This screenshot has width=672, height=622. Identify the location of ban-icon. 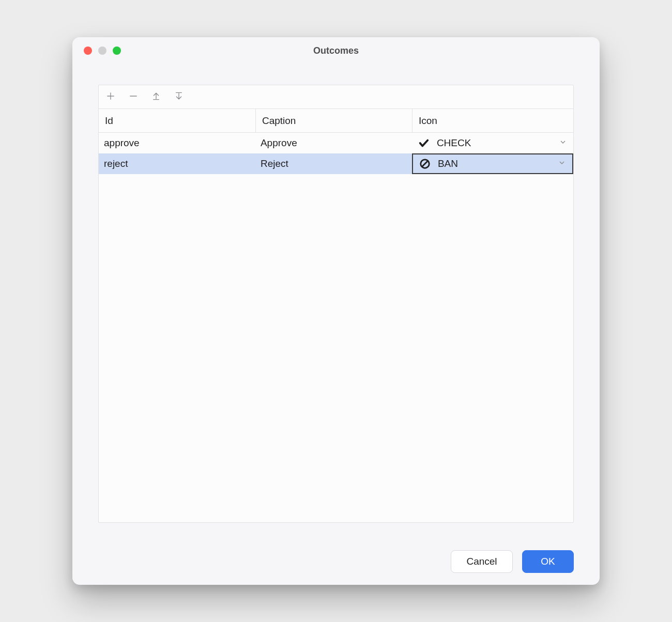
(425, 164).